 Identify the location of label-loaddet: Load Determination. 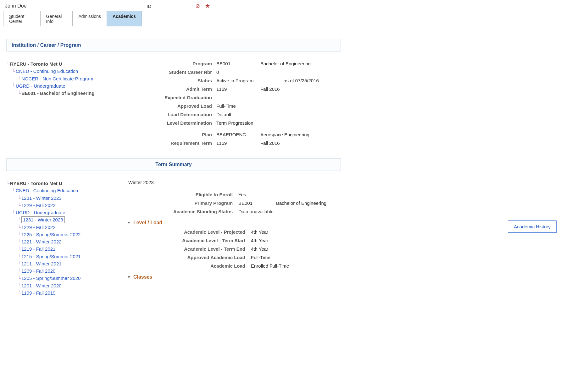
(171, 114).